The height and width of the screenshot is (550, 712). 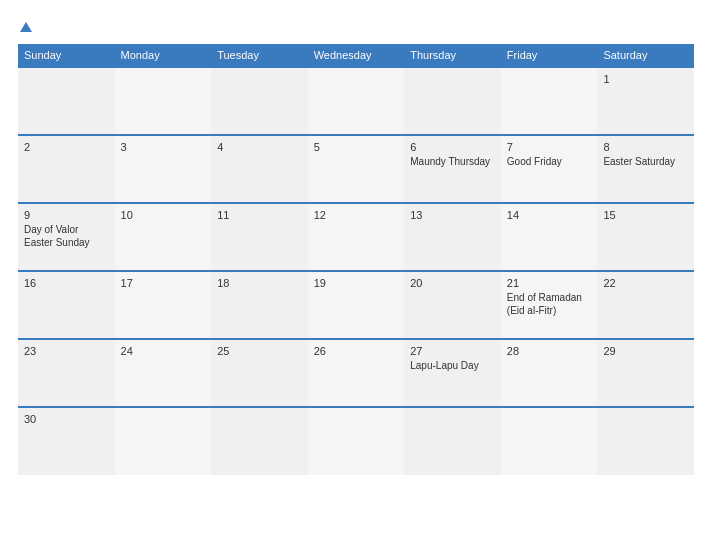 I want to click on calendar-cell: 10, so click(x=164, y=237).